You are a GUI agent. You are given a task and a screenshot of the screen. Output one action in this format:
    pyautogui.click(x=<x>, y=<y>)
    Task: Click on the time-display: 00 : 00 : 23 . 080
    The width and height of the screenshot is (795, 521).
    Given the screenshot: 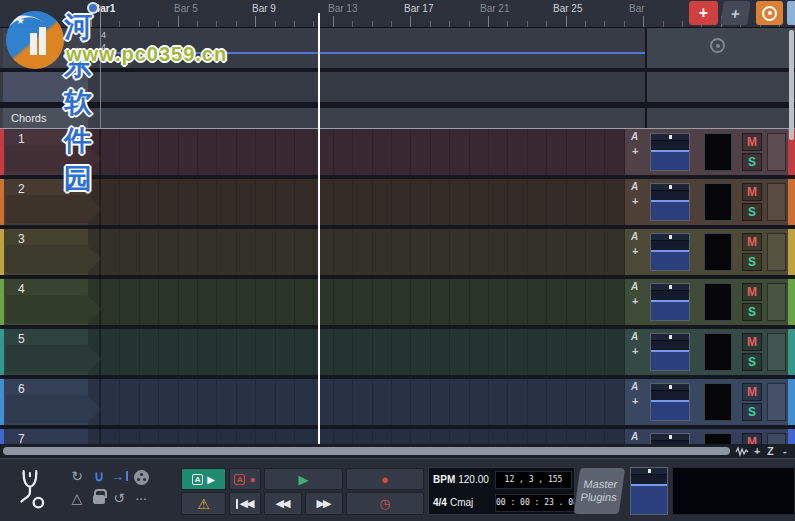 What is the action you would take?
    pyautogui.click(x=534, y=503)
    